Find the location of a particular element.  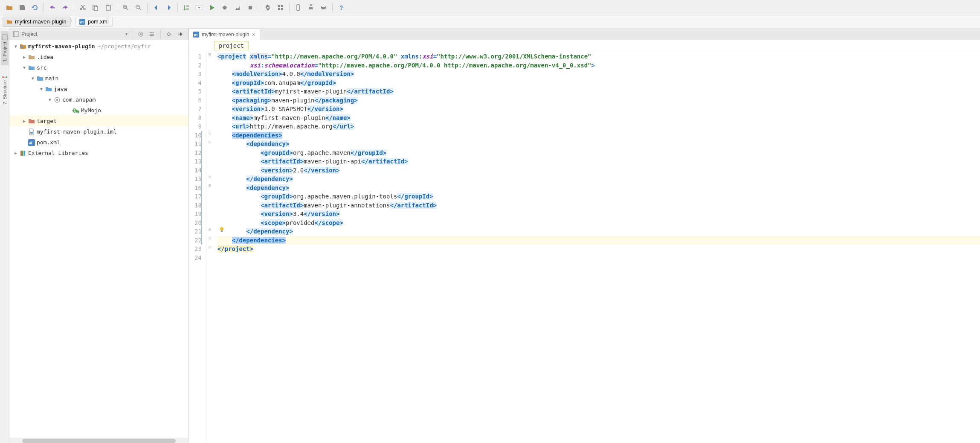

code-line-18: <artifactId>maven-plugin-annotations</ar… is located at coordinates (599, 206).